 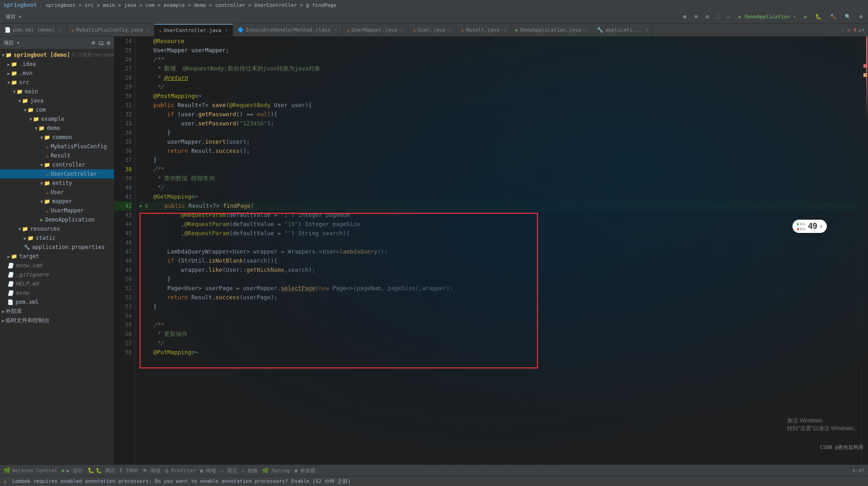 What do you see at coordinates (57, 211) in the screenshot?
I see `tree-usermapper: ☕ UserMapper` at bounding box center [57, 211].